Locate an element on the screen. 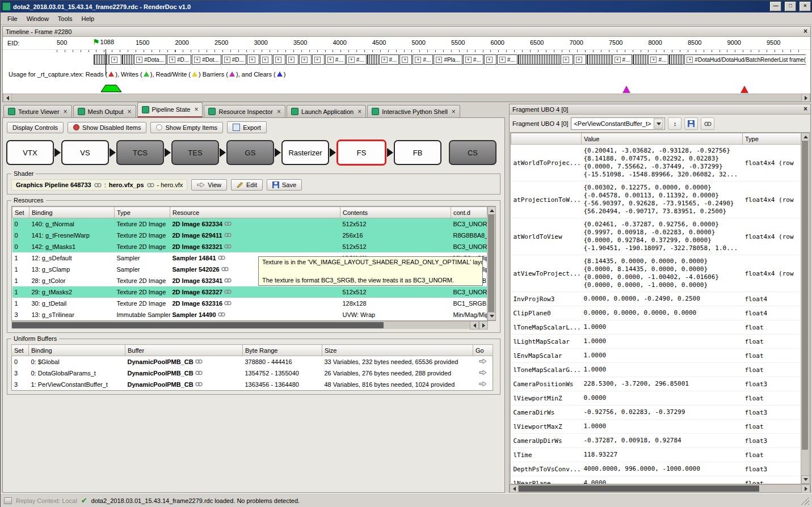 This screenshot has width=812, height=507. resource-row: 1 30: g_tDetail Texture 2D Image 2D Imag… is located at coordinates (253, 303).